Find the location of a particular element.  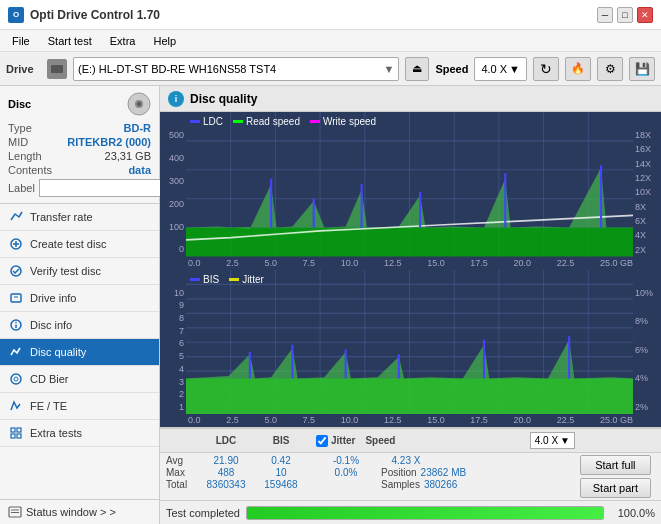

disc-title: Disc is located at coordinates (20, 104).